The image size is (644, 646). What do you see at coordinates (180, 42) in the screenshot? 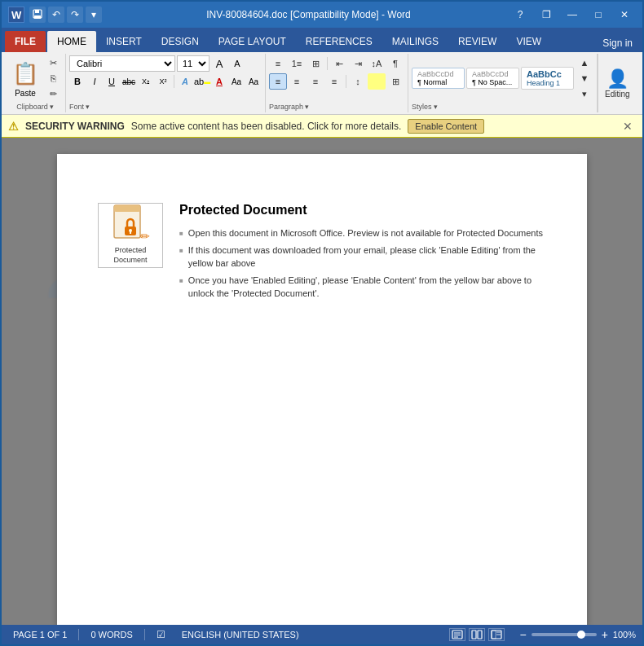
I see `tab-design: DESIGN` at bounding box center [180, 42].